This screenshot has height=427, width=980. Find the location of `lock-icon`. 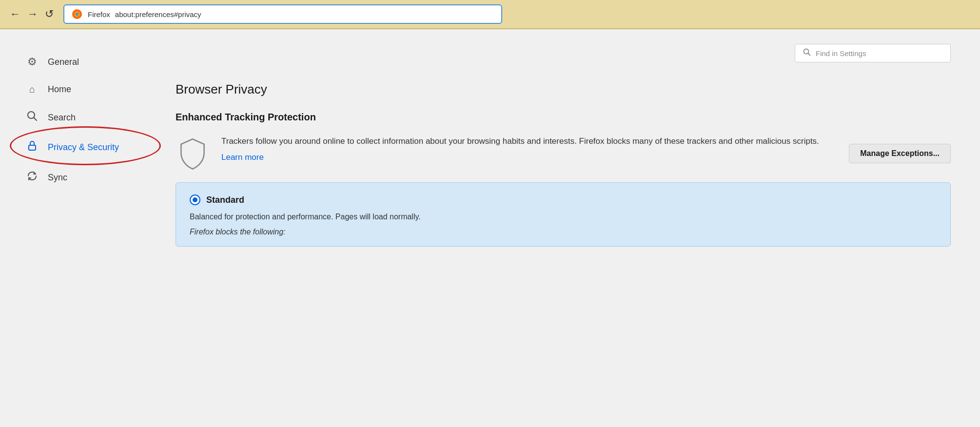

lock-icon is located at coordinates (32, 147).